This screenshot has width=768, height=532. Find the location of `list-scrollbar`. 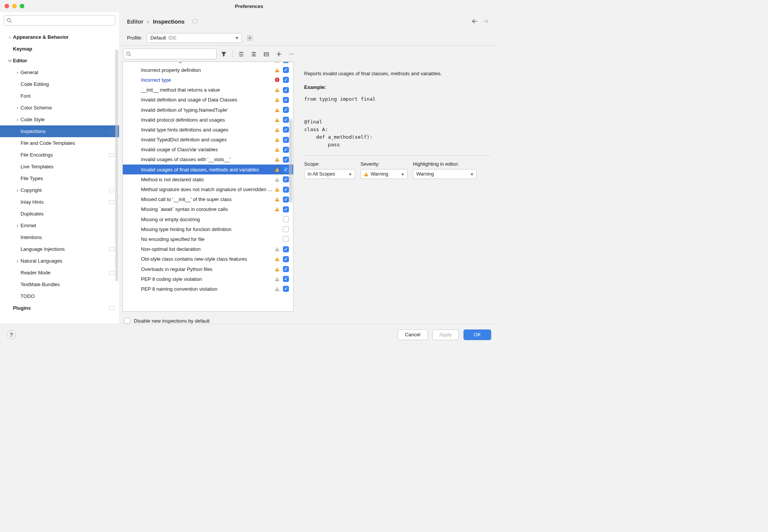

list-scrollbar is located at coordinates (290, 161).